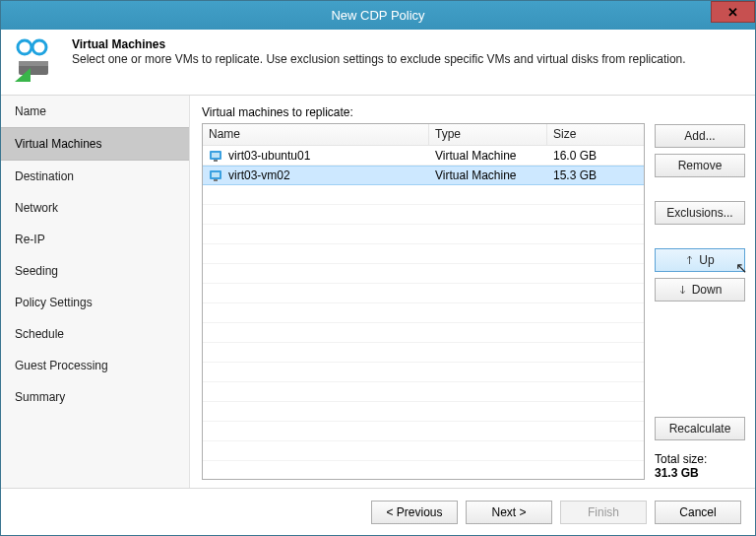 The image size is (756, 536). What do you see at coordinates (379, 44) in the screenshot?
I see `page-heading: Virtual Machines` at bounding box center [379, 44].